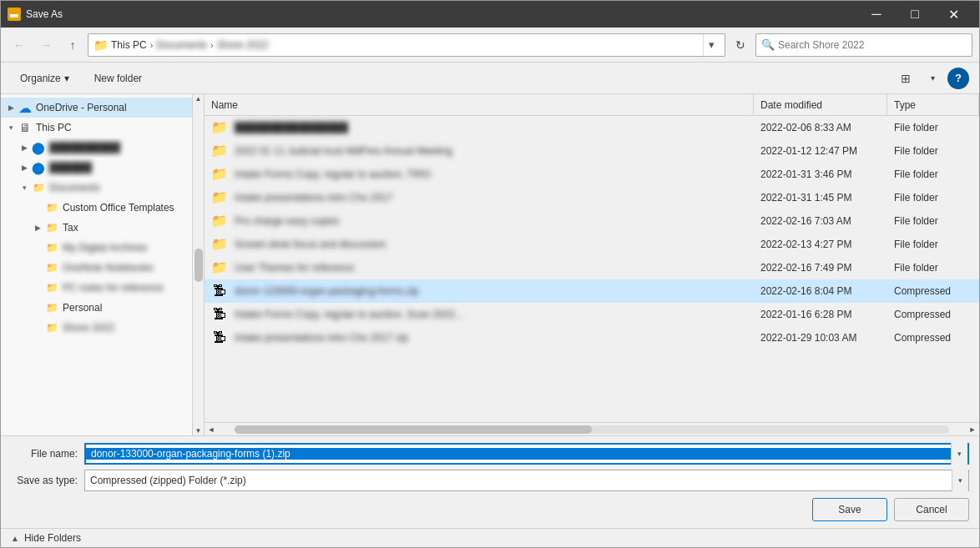 This screenshot has width=980, height=548. I want to click on col-header-date: Date modified, so click(821, 105).